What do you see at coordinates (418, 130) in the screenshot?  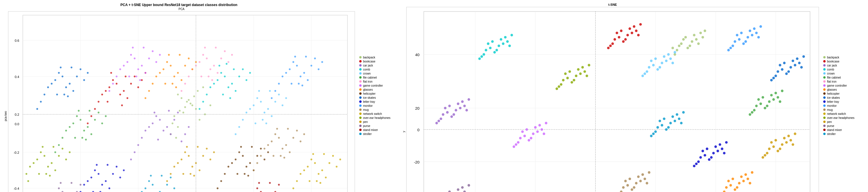 I see `svg-text: 0` at bounding box center [418, 130].